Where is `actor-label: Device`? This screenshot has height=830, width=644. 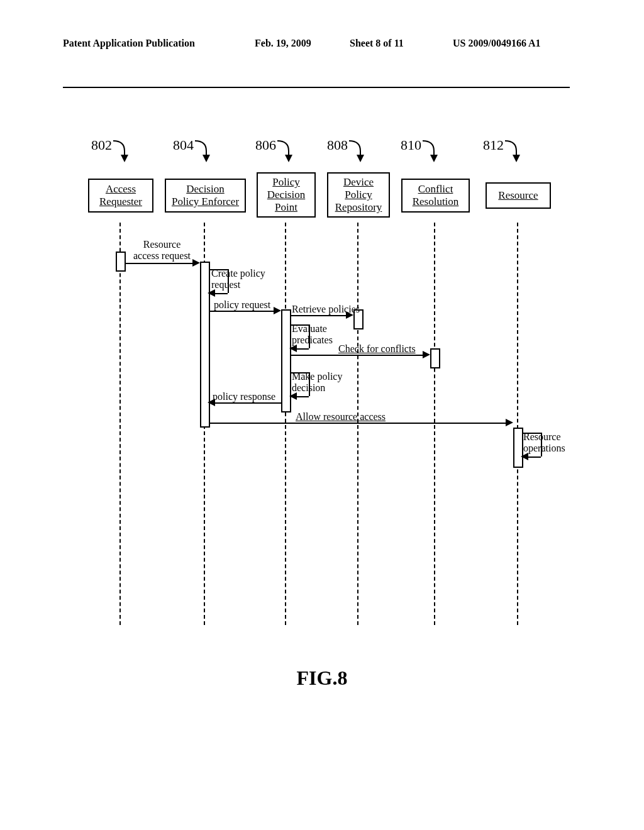
actor-label: Device is located at coordinates (358, 182).